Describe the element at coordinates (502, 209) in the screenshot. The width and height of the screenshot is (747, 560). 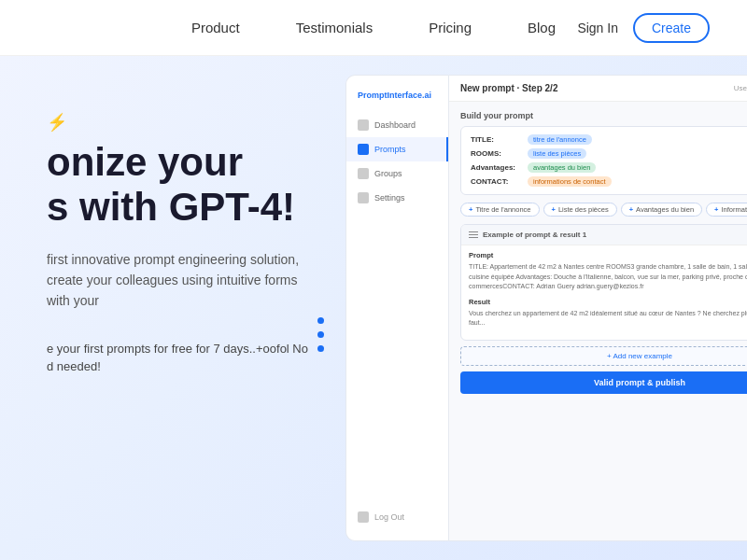
I see `chip-titre-label: Titre de l'annonce` at that location.